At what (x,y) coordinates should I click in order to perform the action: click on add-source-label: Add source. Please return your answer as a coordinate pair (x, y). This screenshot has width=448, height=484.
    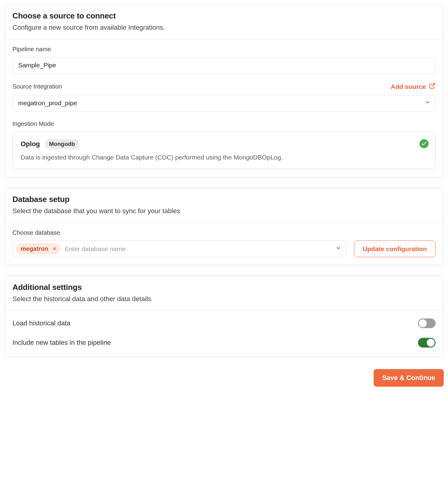
    Looking at the image, I should click on (408, 87).